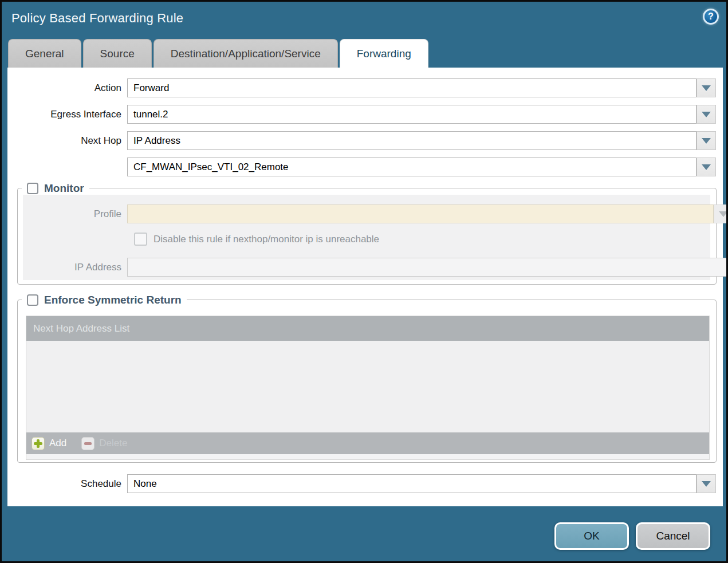 This screenshot has width=728, height=563. I want to click on schedule-label: Schedule, so click(64, 483).